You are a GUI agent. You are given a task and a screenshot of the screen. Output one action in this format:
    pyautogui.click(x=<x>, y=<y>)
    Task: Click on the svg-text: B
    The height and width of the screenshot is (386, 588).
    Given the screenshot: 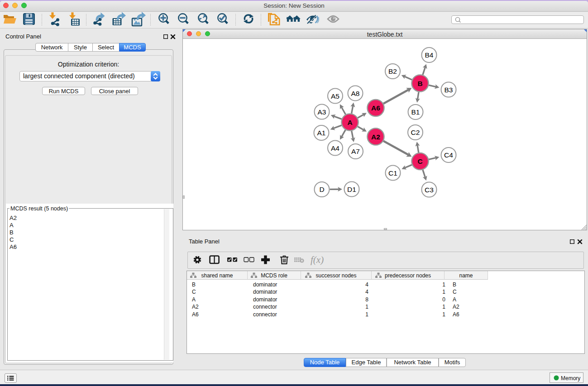 What is the action you would take?
    pyautogui.click(x=420, y=83)
    